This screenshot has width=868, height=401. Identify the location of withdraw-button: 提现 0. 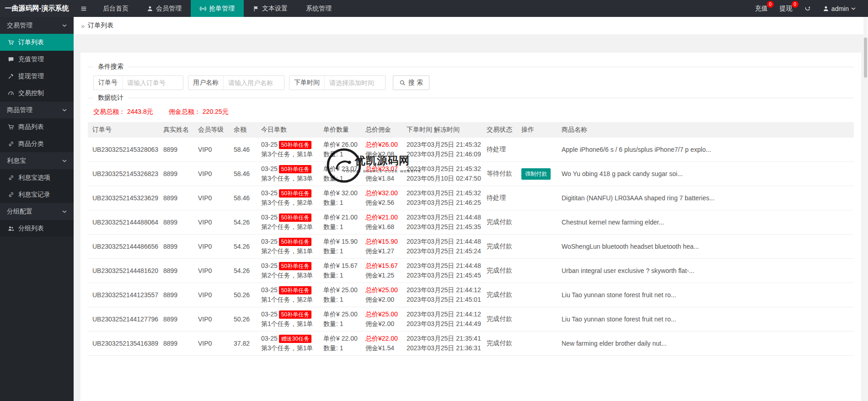
(786, 8).